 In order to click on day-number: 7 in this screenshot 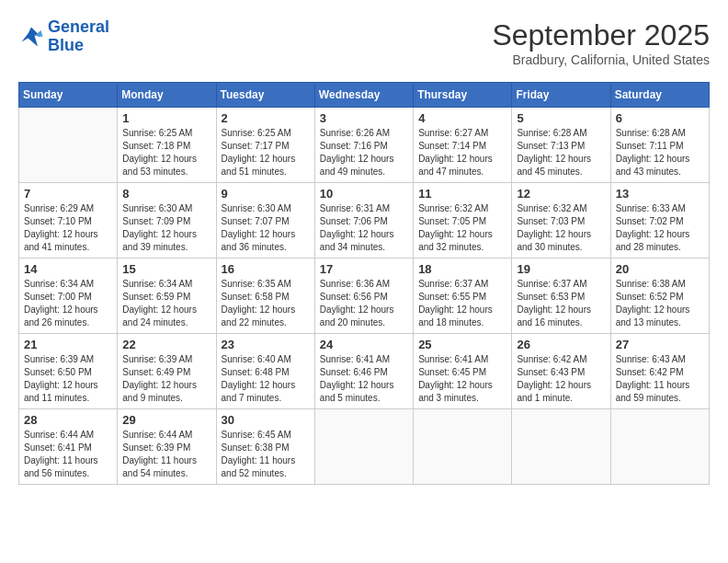, I will do `click(68, 193)`.